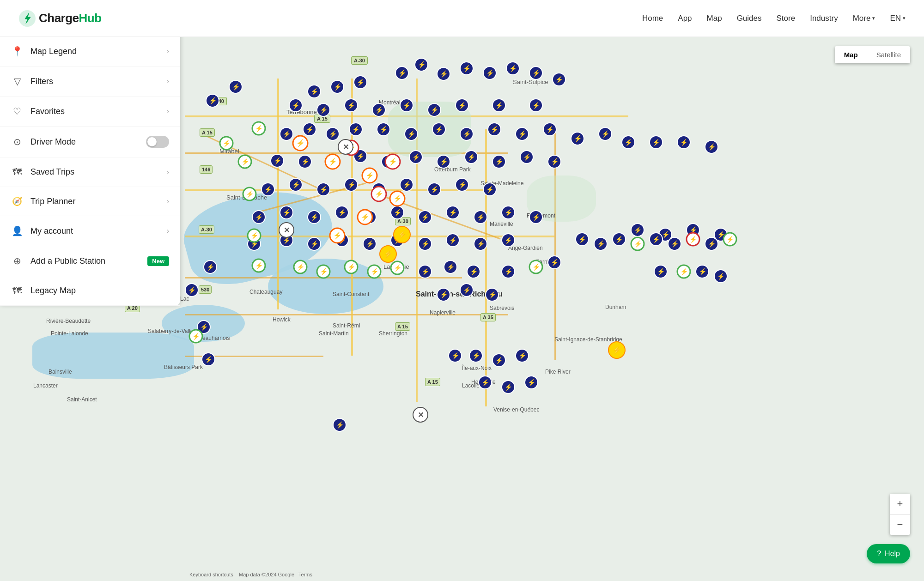 This screenshot has height=581, width=924. What do you see at coordinates (27, 18) in the screenshot?
I see `chargehub-logo-icon` at bounding box center [27, 18].